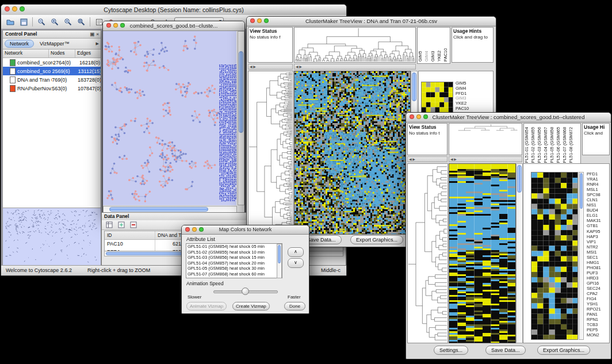  What do you see at coordinates (93, 35) in the screenshot?
I see `float-panel-icon: ▣` at bounding box center [93, 35].